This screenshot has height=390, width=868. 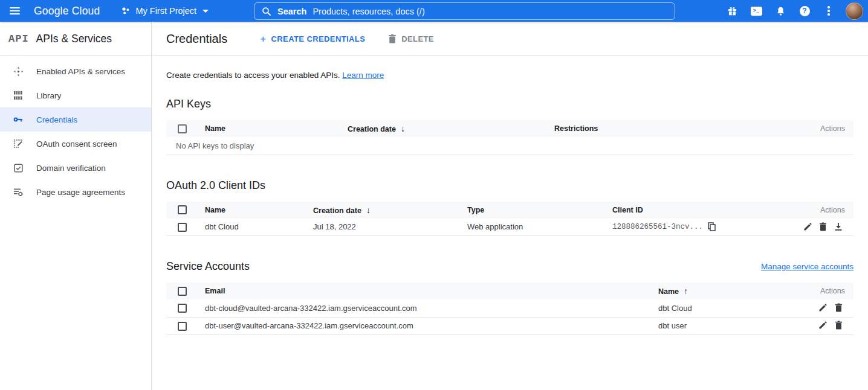 What do you see at coordinates (76, 120) in the screenshot?
I see `sidebar-item-credentials: Credentials` at bounding box center [76, 120].